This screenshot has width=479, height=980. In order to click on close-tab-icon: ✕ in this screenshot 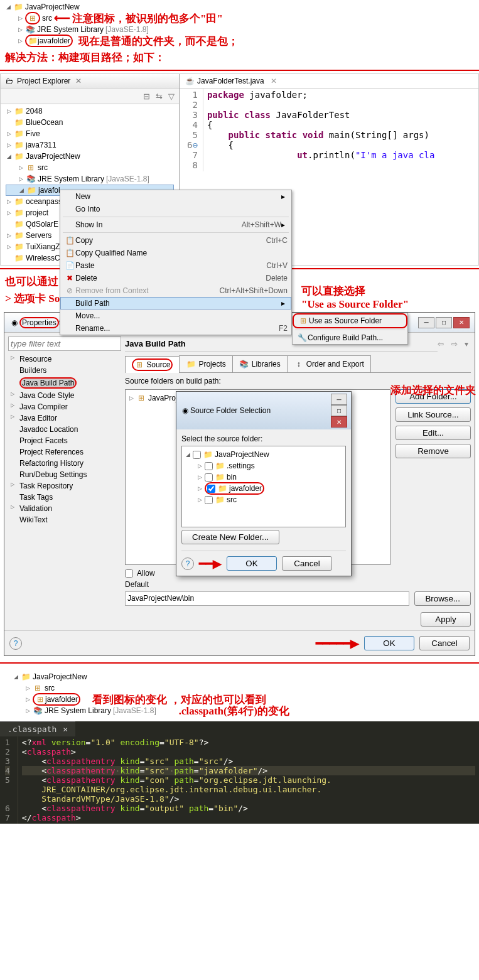, I will do `click(274, 81)`.